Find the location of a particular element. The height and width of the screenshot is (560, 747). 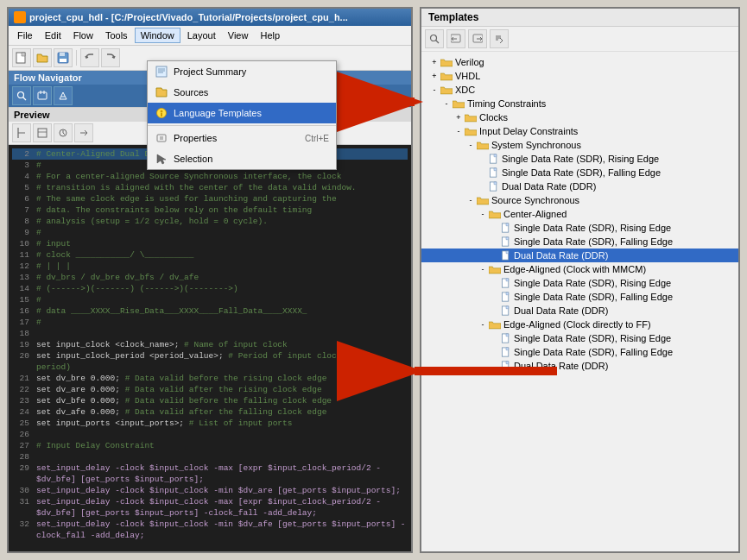

tree-item-input-delay-constraints: - Input Delay Constraints is located at coordinates (580, 131).